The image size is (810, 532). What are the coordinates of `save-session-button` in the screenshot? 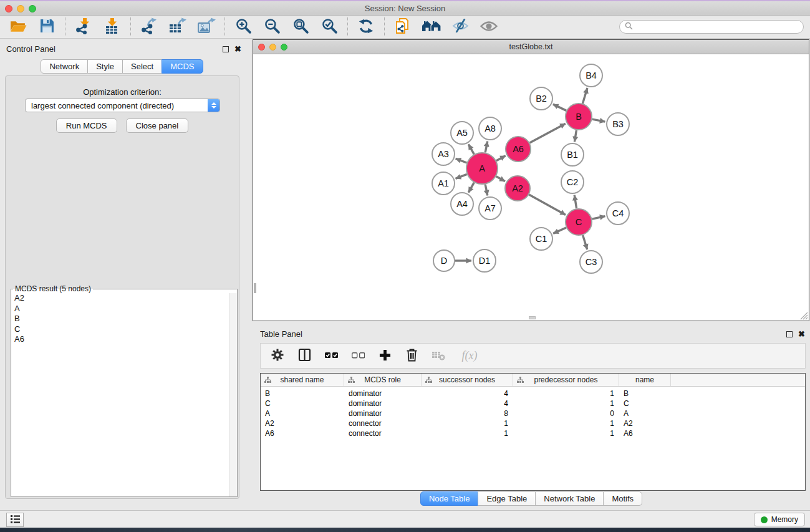 It's located at (47, 27).